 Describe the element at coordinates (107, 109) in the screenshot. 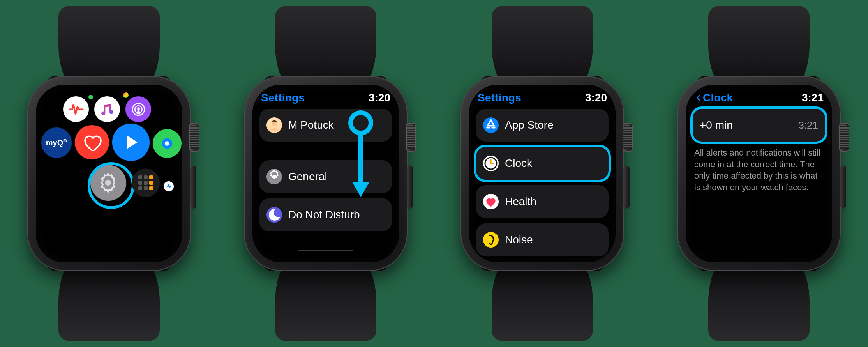

I see `app-music` at that location.